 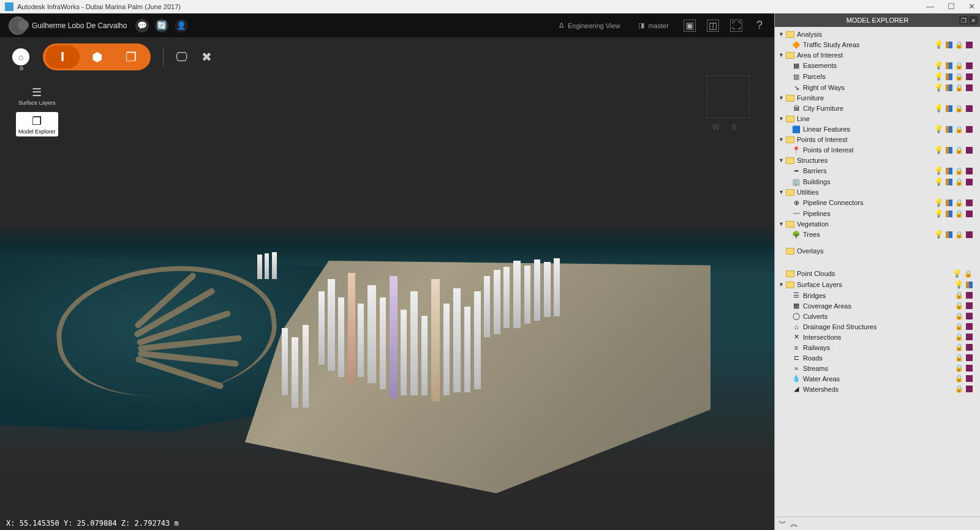 I want to click on tree-item: 🔶Traffic Study Areas💡🔒, so click(x=877, y=45).